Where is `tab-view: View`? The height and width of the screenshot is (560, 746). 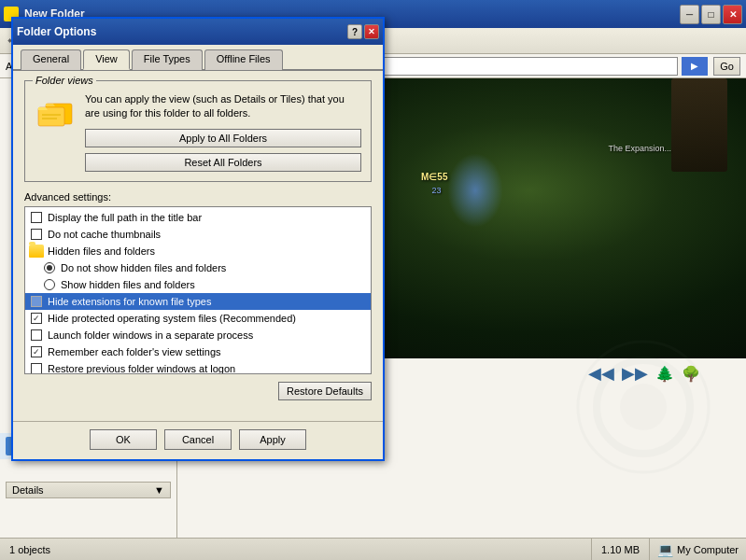
tab-view: View is located at coordinates (106, 60).